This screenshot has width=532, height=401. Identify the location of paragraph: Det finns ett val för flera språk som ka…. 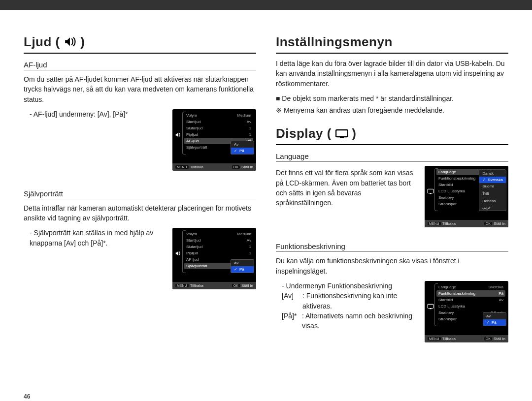
(347, 188).